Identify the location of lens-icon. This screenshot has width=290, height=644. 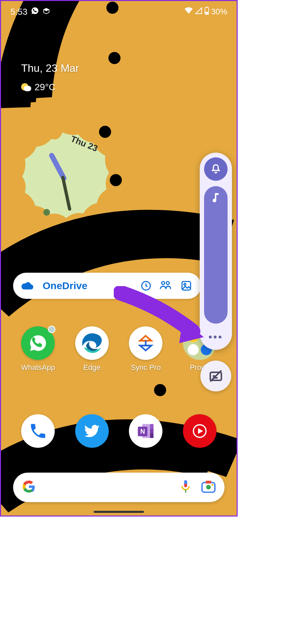
(208, 487).